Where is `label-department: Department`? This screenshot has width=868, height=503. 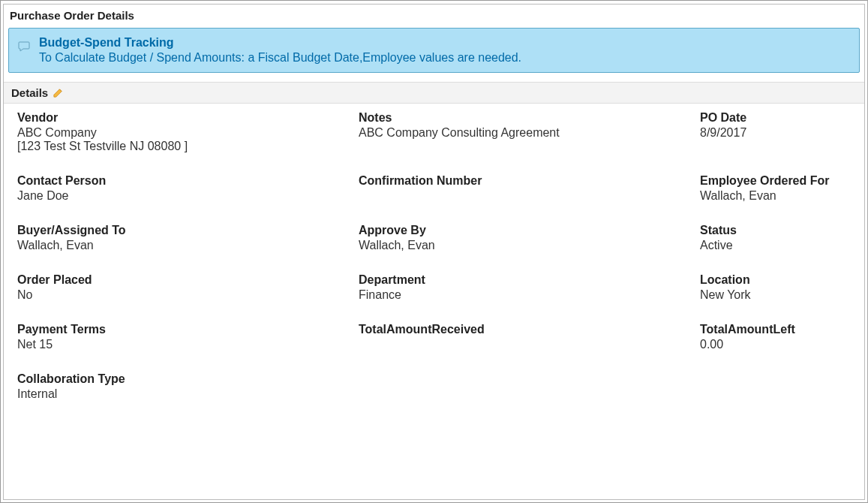
label-department: Department is located at coordinates (530, 280).